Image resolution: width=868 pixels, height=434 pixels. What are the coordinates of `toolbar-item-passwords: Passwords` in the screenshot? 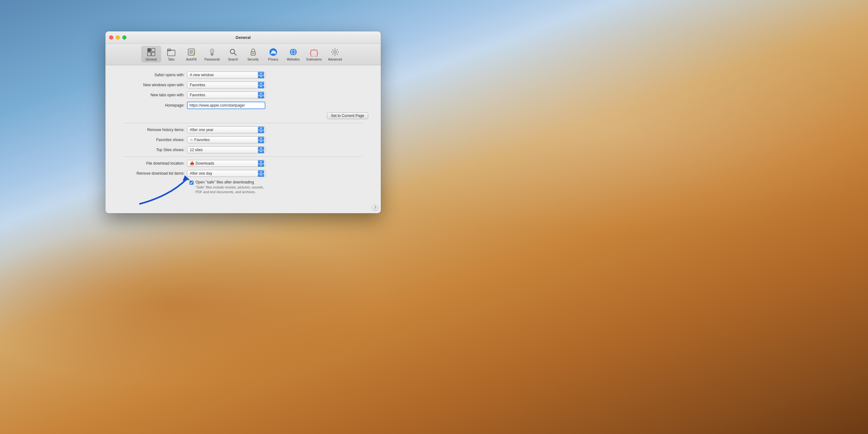 It's located at (212, 54).